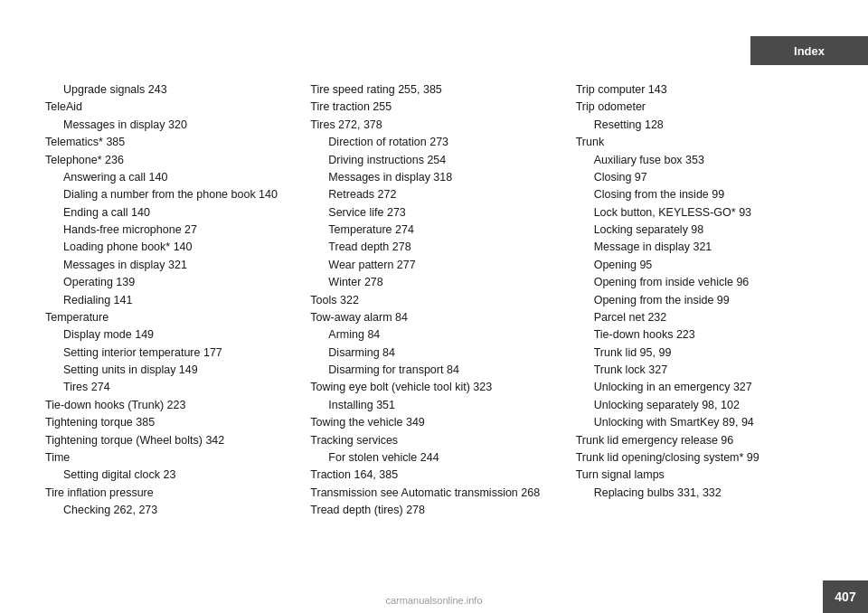 The height and width of the screenshot is (613, 868). I want to click on index-entry: Trunk lid emergency release 96, so click(700, 441).